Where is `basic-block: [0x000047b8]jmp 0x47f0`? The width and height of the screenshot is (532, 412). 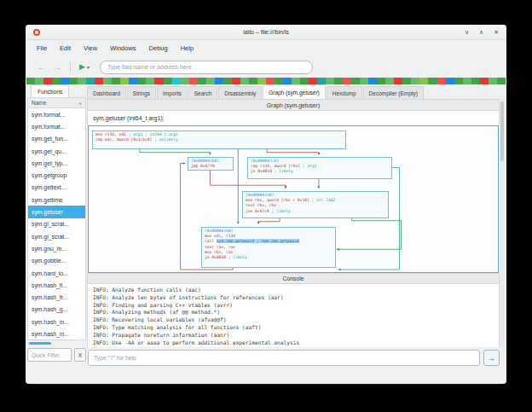 basic-block: [0x000047b8]jmp 0x47f0 is located at coordinates (211, 164).